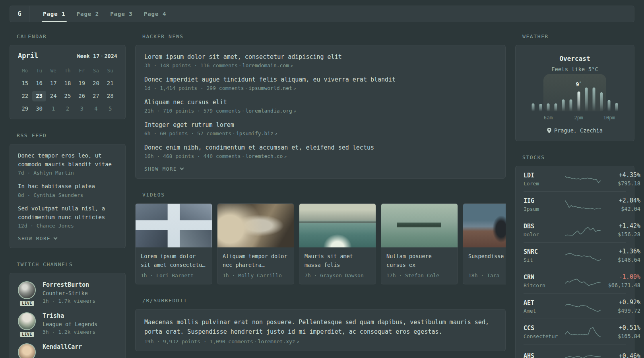 This screenshot has width=644, height=358. I want to click on stock-symbol: AHS, so click(544, 355).